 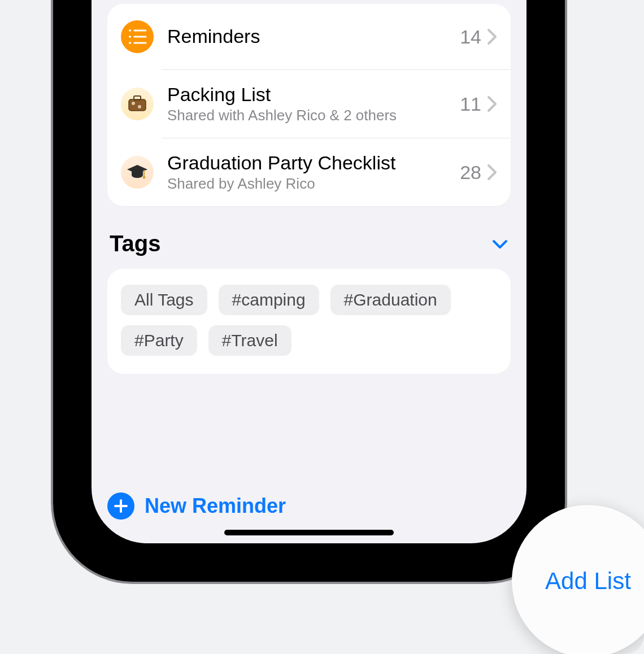 What do you see at coordinates (121, 506) in the screenshot?
I see `plus-circle-icon` at bounding box center [121, 506].